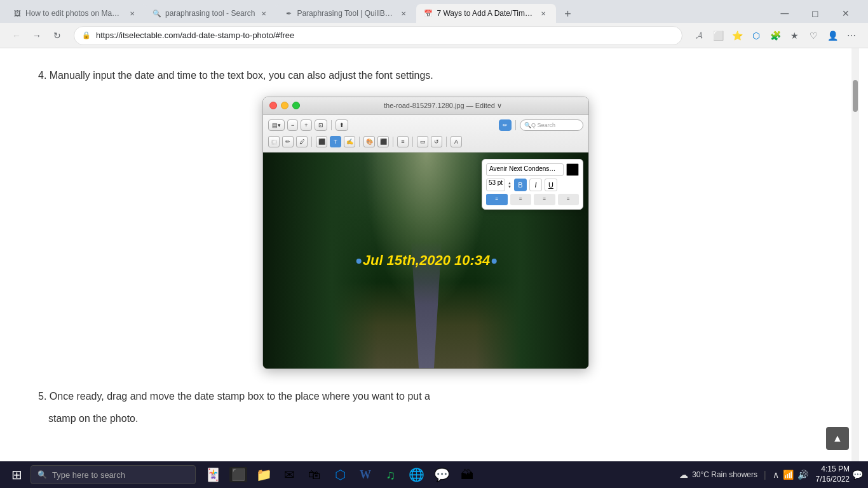  Describe the element at coordinates (238, 475) in the screenshot. I see `app2-icon: ⬛` at that location.